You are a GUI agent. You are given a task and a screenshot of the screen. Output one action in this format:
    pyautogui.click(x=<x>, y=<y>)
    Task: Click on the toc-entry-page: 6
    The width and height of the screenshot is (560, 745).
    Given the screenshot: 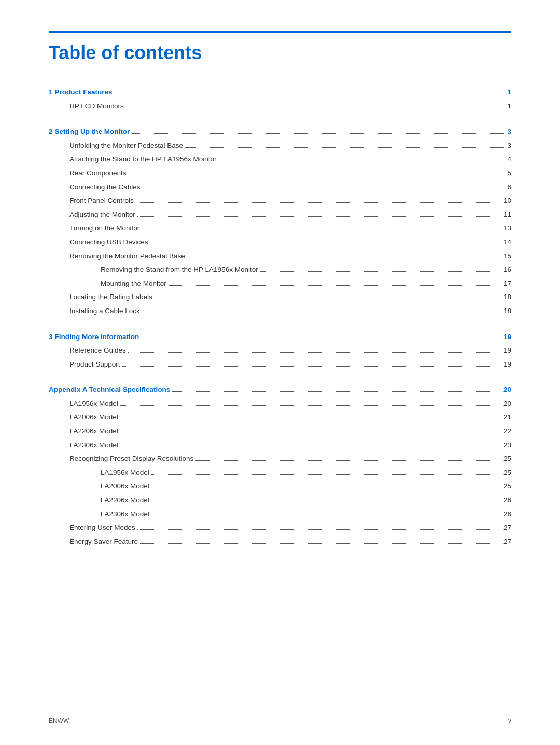 What is the action you would take?
    pyautogui.click(x=509, y=187)
    